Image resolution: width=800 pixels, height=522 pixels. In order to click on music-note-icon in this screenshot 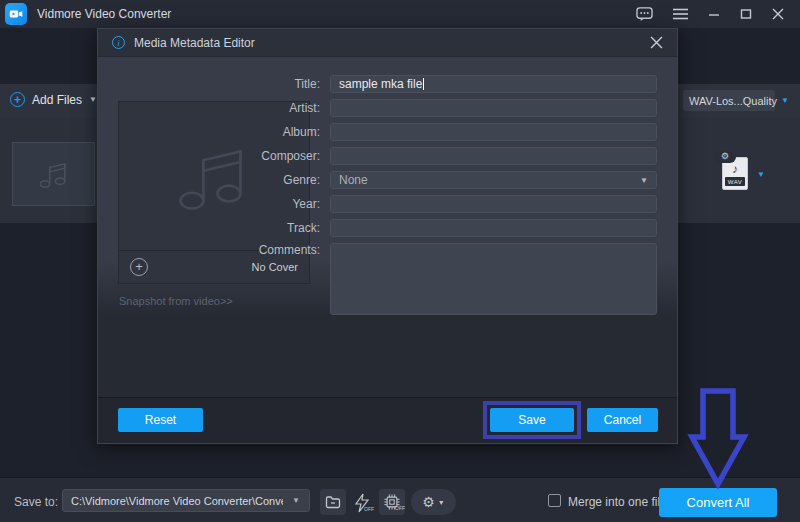, I will do `click(54, 174)`.